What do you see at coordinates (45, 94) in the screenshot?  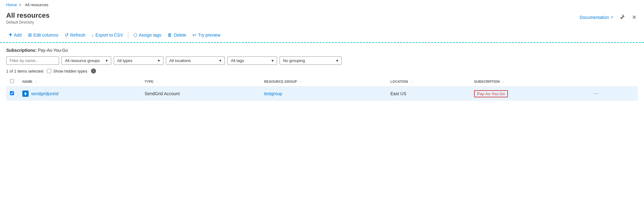 I see `resource-name-text: sendgridjureid` at bounding box center [45, 94].